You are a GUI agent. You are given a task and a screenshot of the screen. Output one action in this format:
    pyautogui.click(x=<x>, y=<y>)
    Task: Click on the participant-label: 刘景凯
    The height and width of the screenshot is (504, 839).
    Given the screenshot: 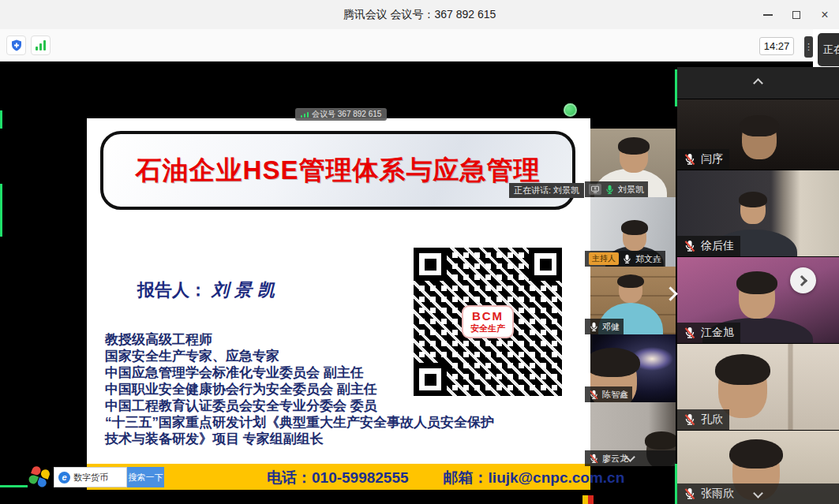 What is the action you would take?
    pyautogui.click(x=616, y=189)
    